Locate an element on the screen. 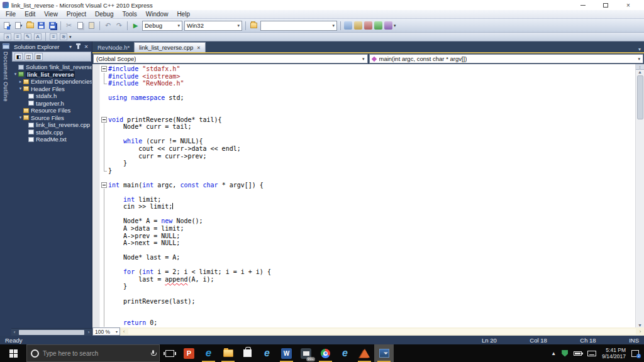  tray-expand-icon: ▲ is located at coordinates (553, 353).